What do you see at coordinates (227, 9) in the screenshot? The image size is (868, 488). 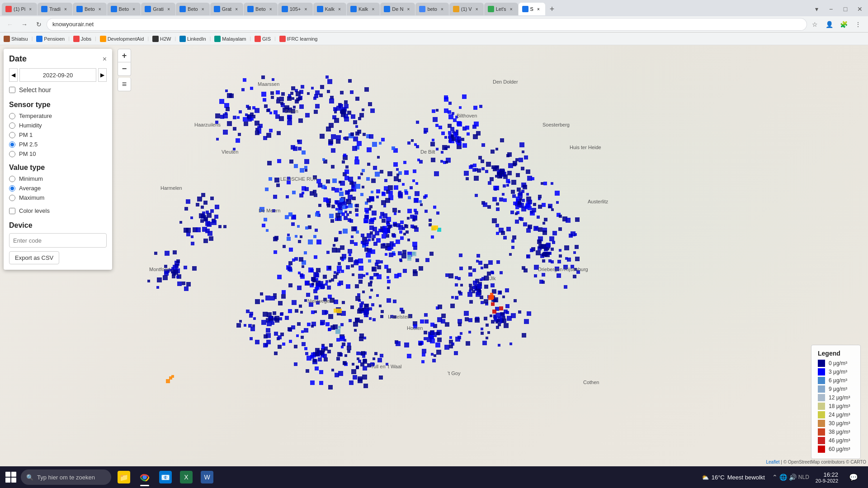 I see `tab-6: Grat×` at bounding box center [227, 9].